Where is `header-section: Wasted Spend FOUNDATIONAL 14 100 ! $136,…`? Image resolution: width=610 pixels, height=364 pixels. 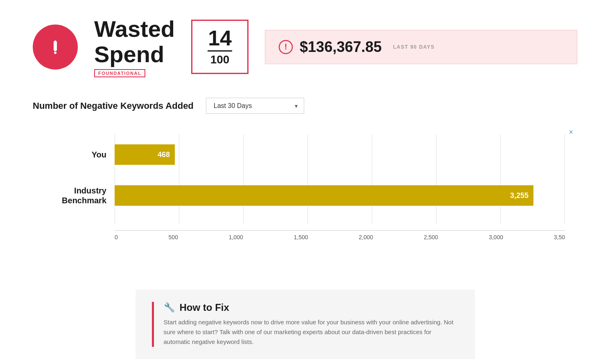
header-section: Wasted Spend FOUNDATIONAL 14 100 ! $136,… is located at coordinates (305, 47).